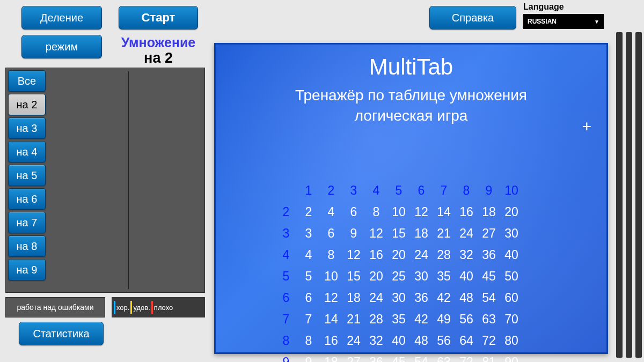 This screenshot has width=644, height=362. What do you see at coordinates (286, 233) in the screenshot?
I see `row-header: 3` at bounding box center [286, 233].